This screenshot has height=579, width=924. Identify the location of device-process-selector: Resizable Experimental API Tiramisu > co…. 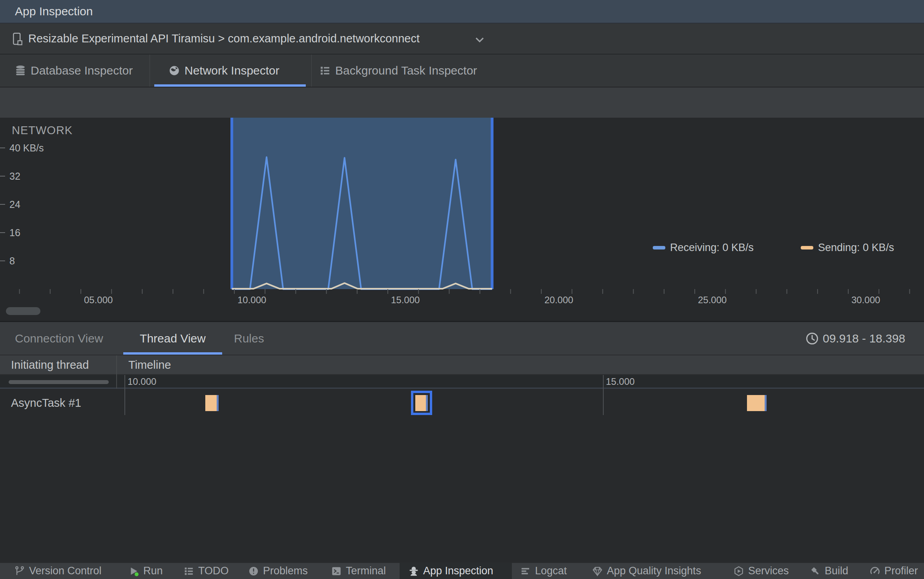
(462, 39).